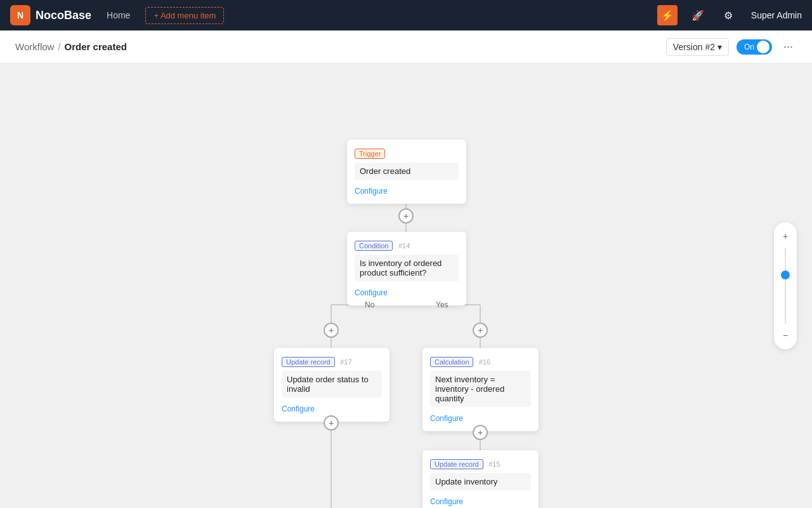 The image size is (812, 508). What do you see at coordinates (667, 15) in the screenshot?
I see `plugin-icon: ⚡` at bounding box center [667, 15].